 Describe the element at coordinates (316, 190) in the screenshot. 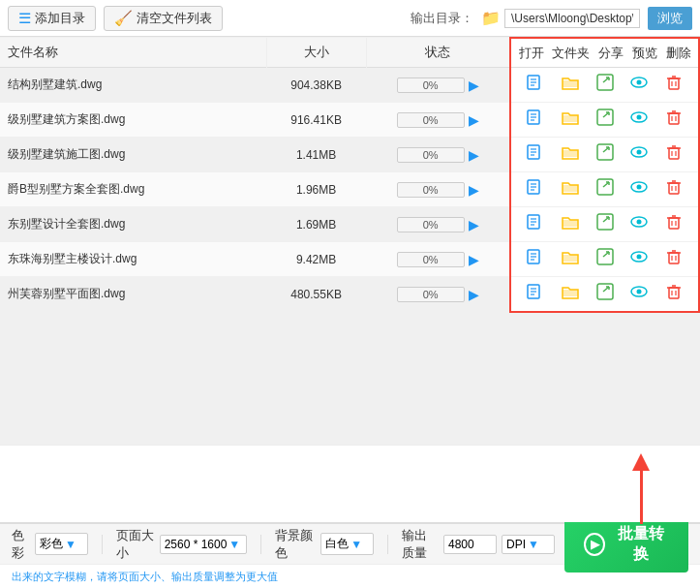

I see `file-size: 1.96MB` at that location.